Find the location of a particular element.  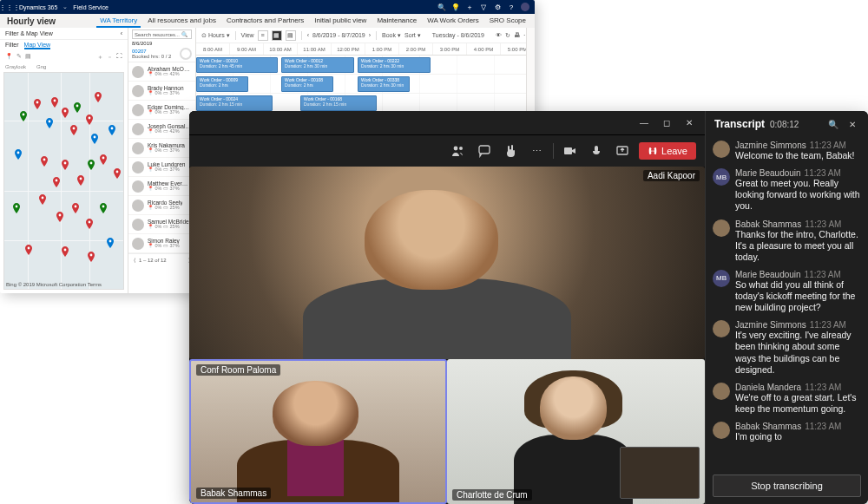

book-dropdown: Book ▾ is located at coordinates (391, 36).